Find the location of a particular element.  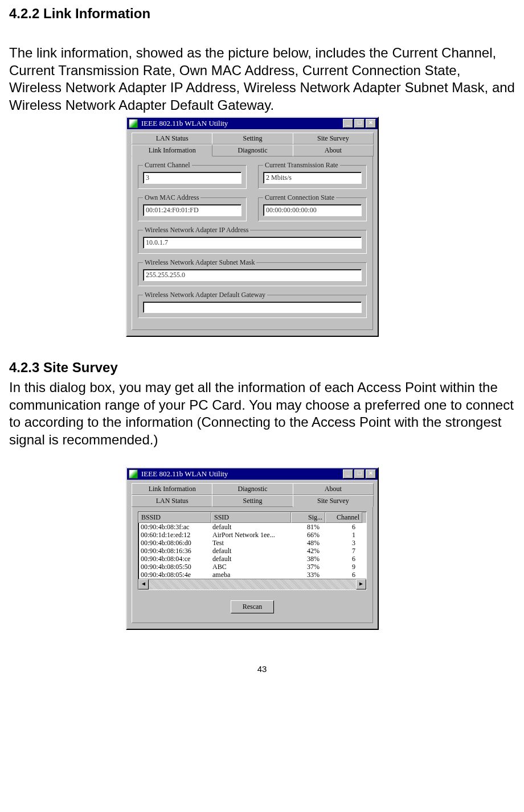

heading-site-survey: 4.2.3 Site Survey is located at coordinates (262, 368).